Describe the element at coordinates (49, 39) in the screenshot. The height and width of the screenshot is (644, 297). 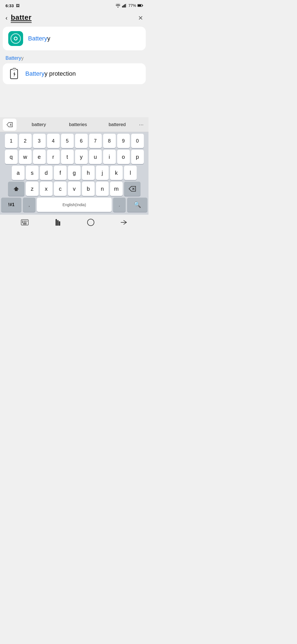
I see `battery-app-name-rest: y` at that location.